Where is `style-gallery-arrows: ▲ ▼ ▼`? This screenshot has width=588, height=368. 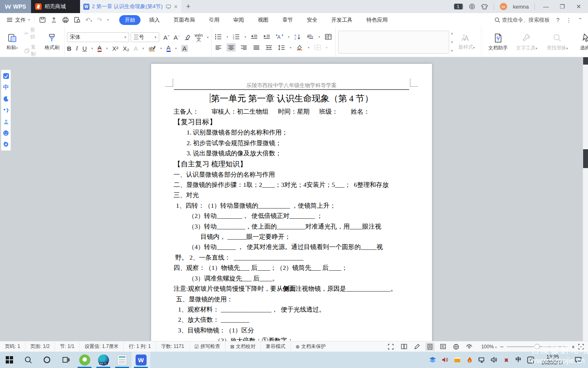
style-gallery-arrows: ▲ ▼ ▼ is located at coordinates (452, 42).